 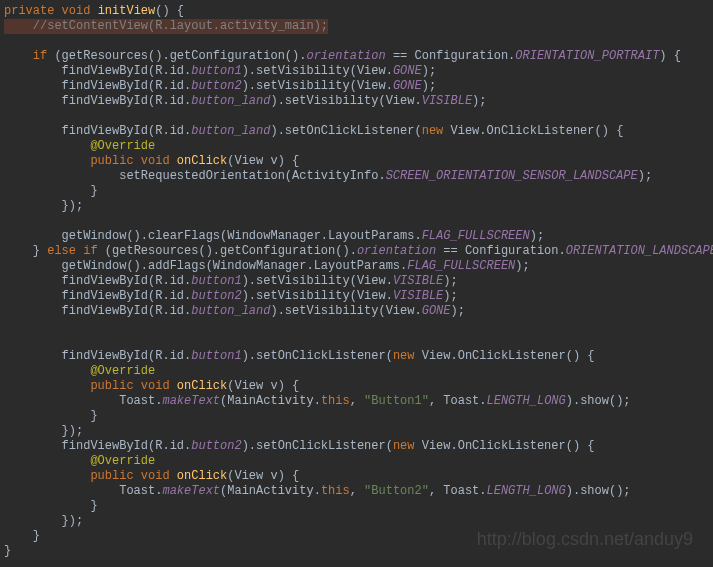 What do you see at coordinates (166, 26) in the screenshot?
I see `code-line: //setContentView(R.layout.activity_main)…` at bounding box center [166, 26].